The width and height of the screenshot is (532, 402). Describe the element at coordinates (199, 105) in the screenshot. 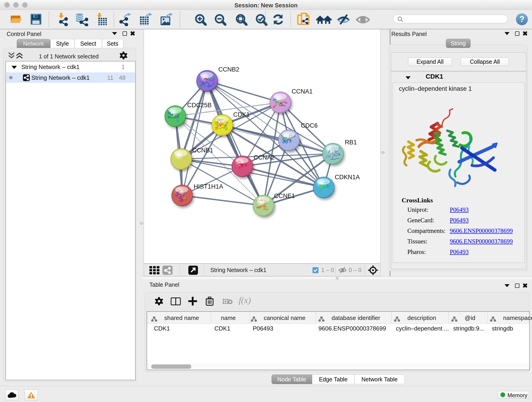

I see `svg-text: CDC25B` at that location.